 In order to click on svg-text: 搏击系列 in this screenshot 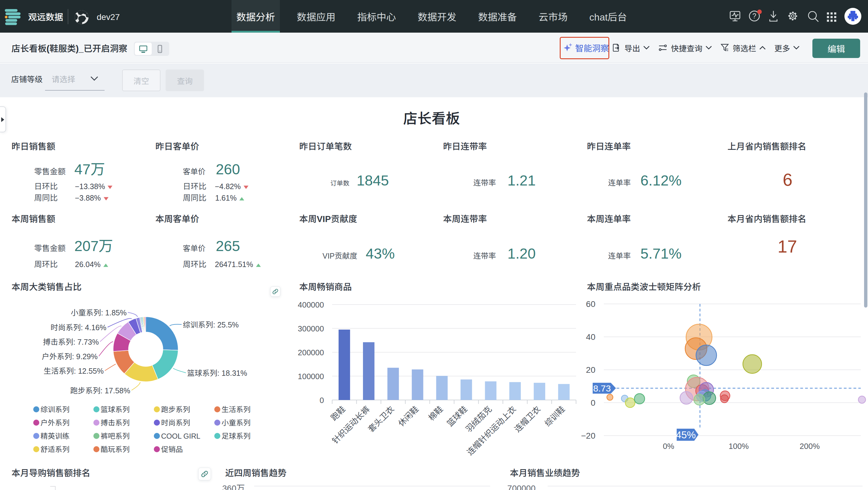, I will do `click(115, 422)`.